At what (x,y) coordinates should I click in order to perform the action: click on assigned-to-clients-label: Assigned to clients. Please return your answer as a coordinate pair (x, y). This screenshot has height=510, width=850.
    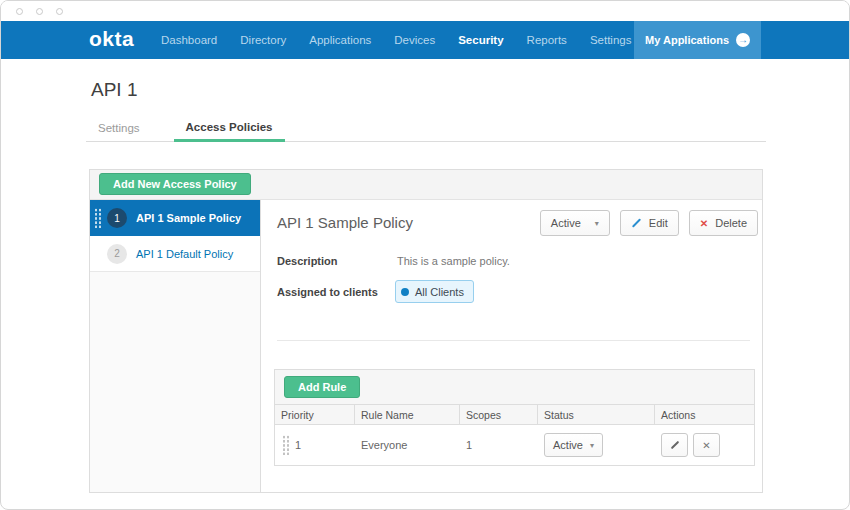
    Looking at the image, I should click on (328, 292).